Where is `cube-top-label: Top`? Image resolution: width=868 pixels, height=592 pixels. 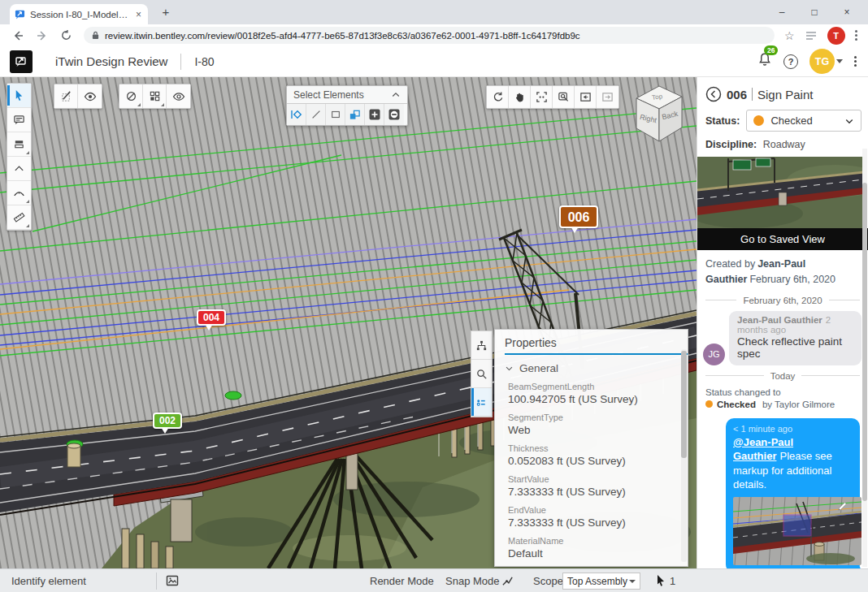
cube-top-label: Top is located at coordinates (658, 97).